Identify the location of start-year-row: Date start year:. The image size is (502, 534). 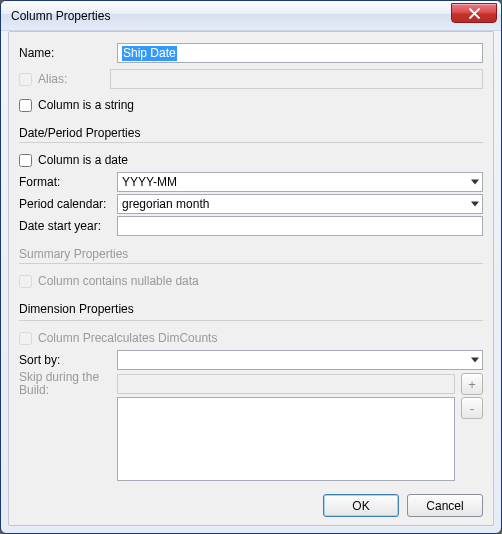
(251, 226).